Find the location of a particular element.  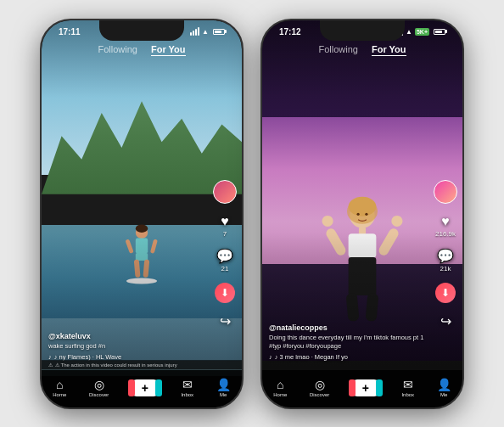

nav-home-1: ⌂ Home is located at coordinates (59, 387).